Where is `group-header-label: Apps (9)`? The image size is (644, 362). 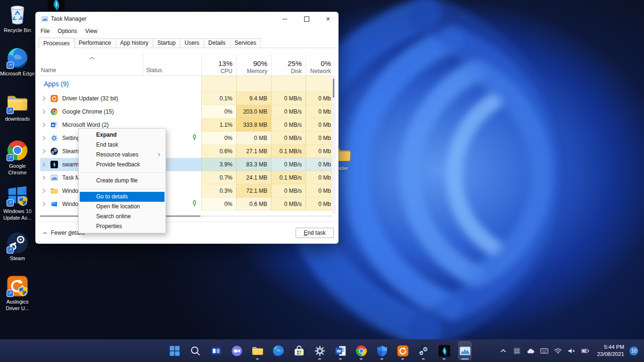
group-header-label: Apps (9) is located at coordinates (121, 84).